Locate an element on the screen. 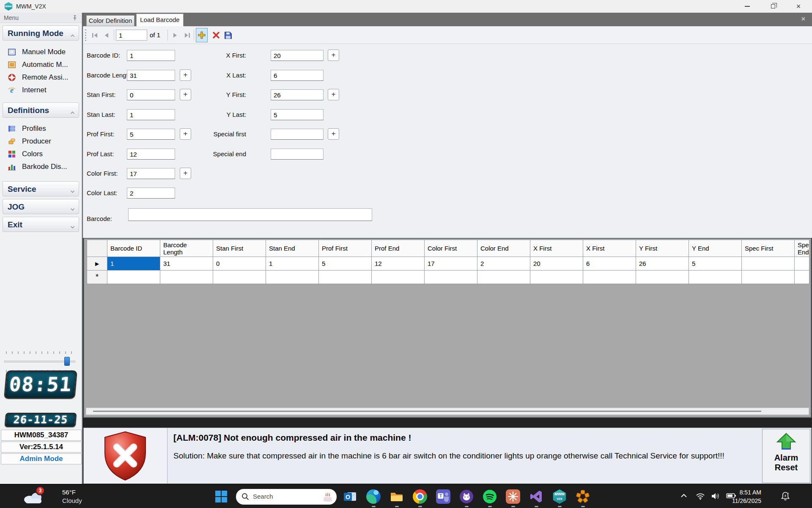  sidebar-group-exit: Exit is located at coordinates (41, 224).